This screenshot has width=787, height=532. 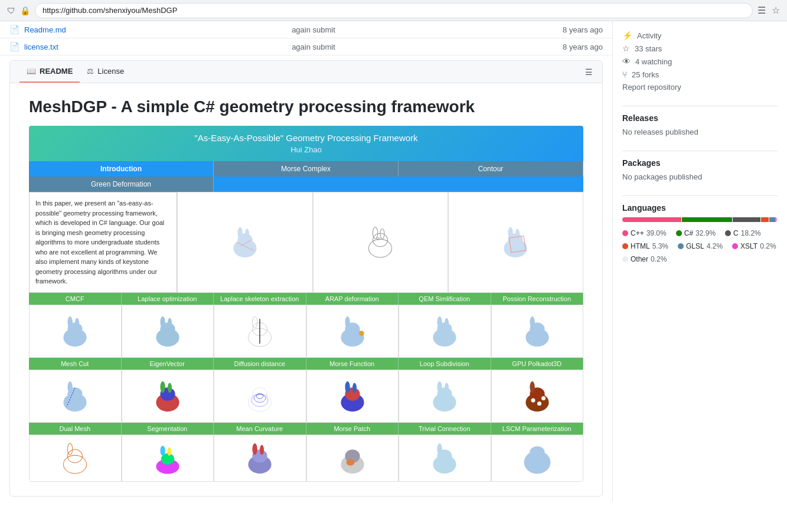 What do you see at coordinates (76, 364) in the screenshot?
I see `algo-label-meshcut: Mesh Cut` at bounding box center [76, 364].